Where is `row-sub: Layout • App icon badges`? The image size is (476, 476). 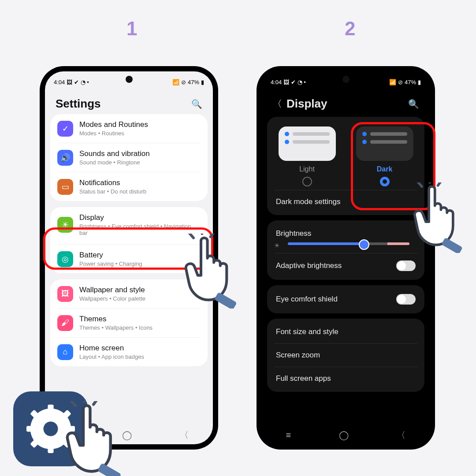
row-sub: Layout • App icon badges is located at coordinates (140, 357).